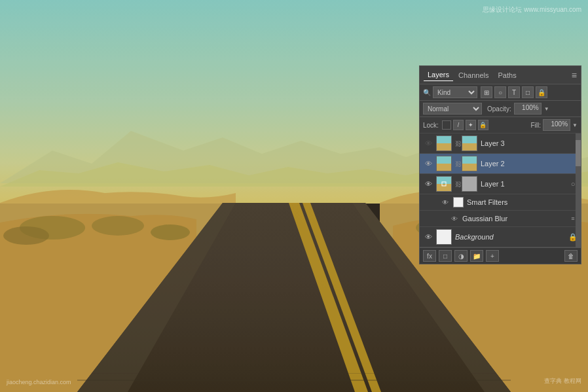 This screenshot has width=588, height=392. I want to click on layer2-thumbnail, so click(444, 164).